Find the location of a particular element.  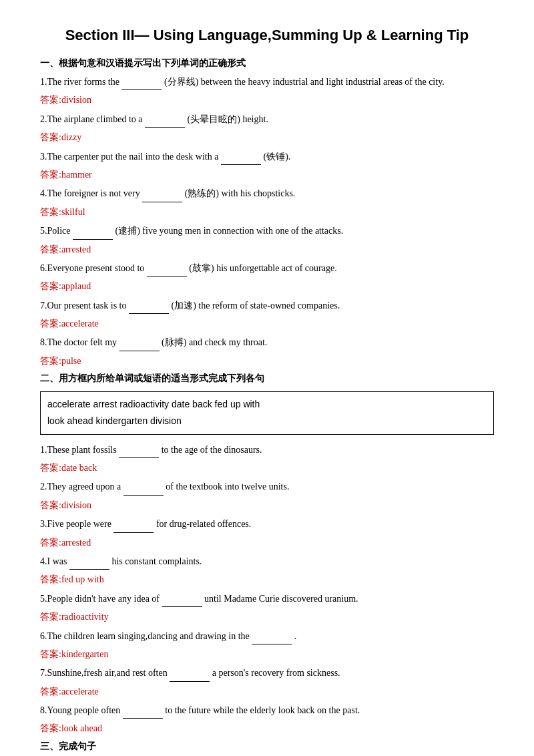

a8-s1: 答案:pulse is located at coordinates (267, 361).